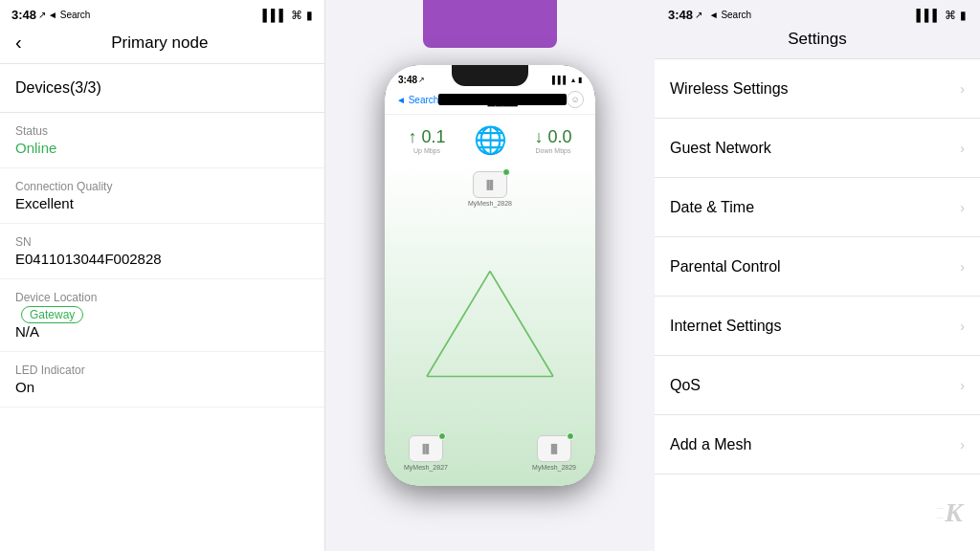 The width and height of the screenshot is (980, 551). What do you see at coordinates (963, 89) in the screenshot?
I see `wireless-settings-chevron: ›` at bounding box center [963, 89].